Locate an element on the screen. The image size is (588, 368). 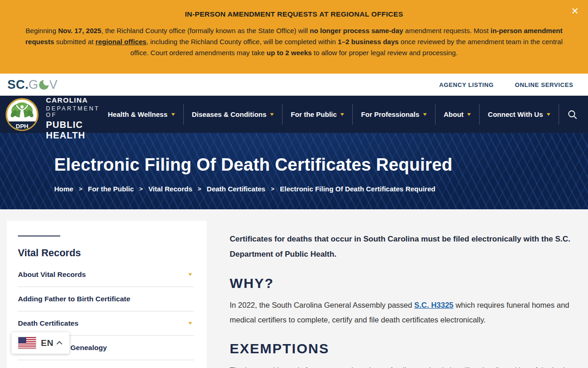
nav-item-label: For Professionals is located at coordinates (390, 114).